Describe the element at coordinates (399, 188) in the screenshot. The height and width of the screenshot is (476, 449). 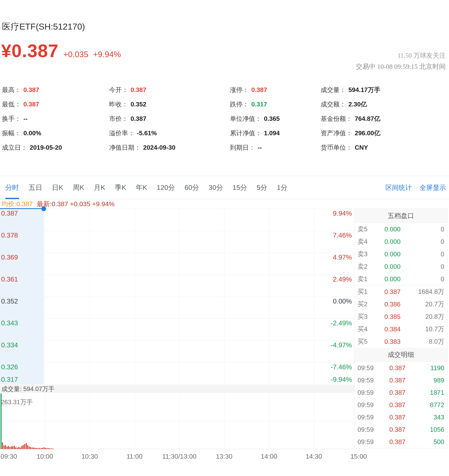
I see `range-statistics-link: 区间统计` at that location.